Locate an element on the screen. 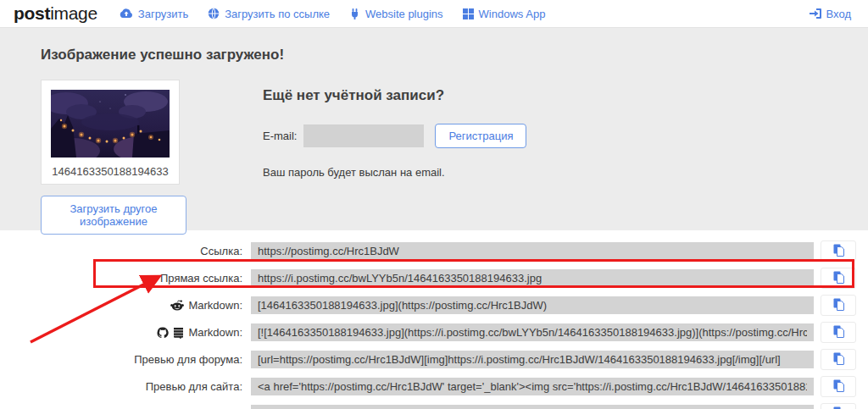  navbar: postimage Загрузить Загрузить по ссылке … is located at coordinates (434, 14).